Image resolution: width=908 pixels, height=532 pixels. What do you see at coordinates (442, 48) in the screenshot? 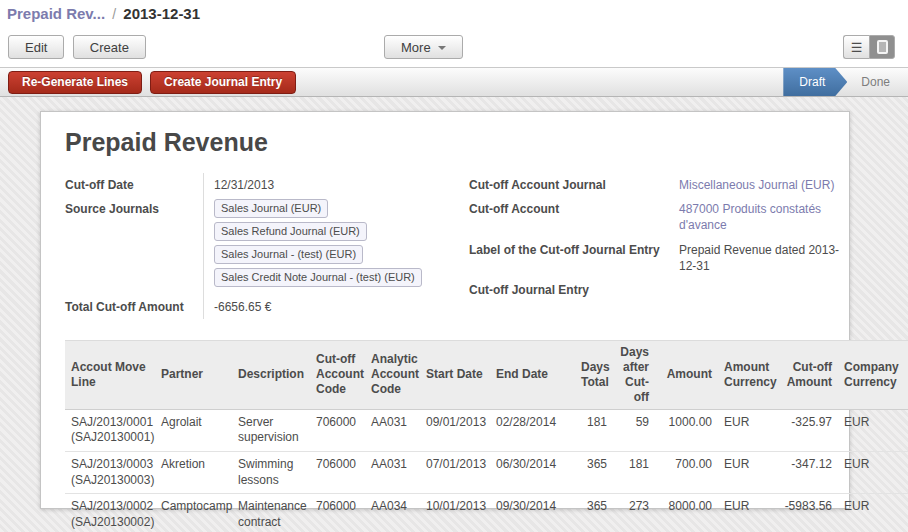
I see `chevron-down-icon` at bounding box center [442, 48].